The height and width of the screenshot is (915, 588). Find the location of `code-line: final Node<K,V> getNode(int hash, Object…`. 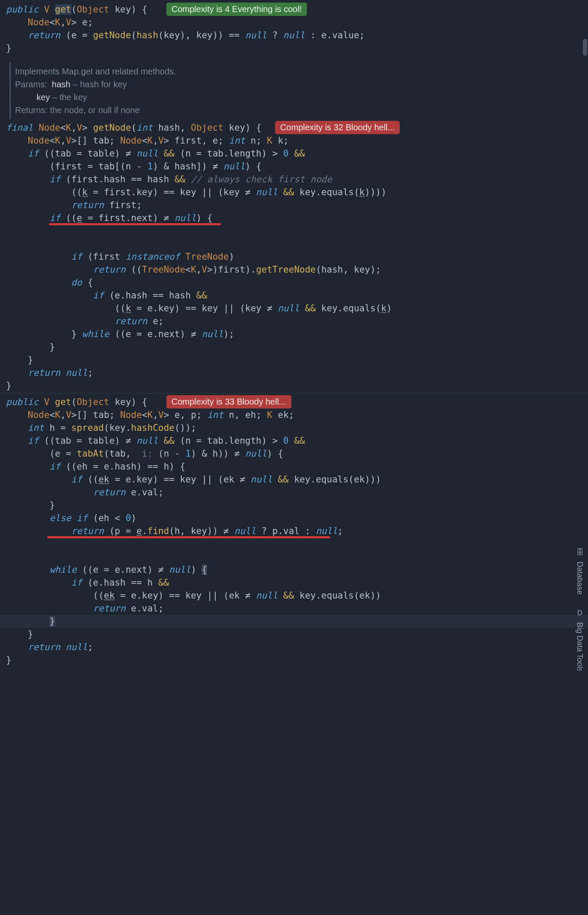

code-line: final Node<K,V> getNode(int hash, Object… is located at coordinates (294, 127).